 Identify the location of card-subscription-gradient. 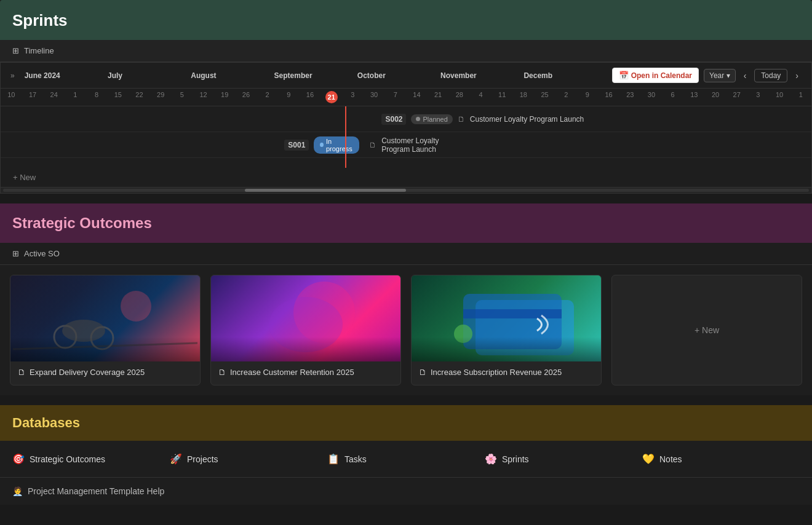
(506, 349).